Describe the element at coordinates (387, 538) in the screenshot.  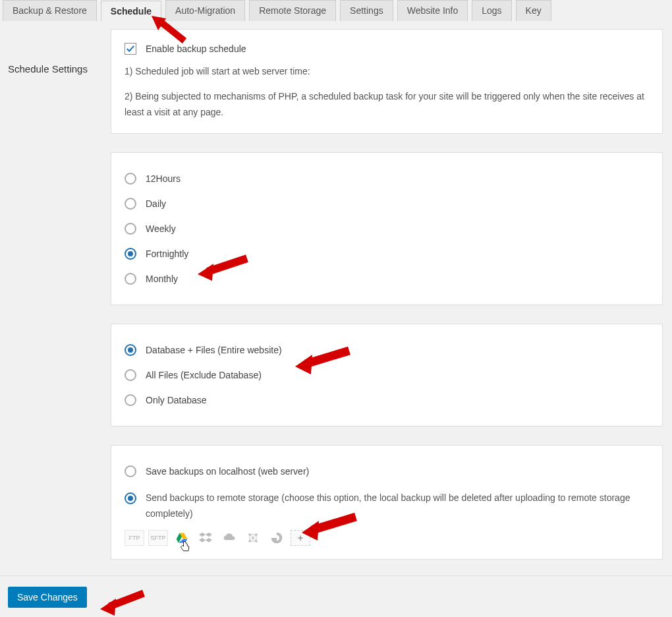
I see `storage-icons: FTP SFTP` at that location.